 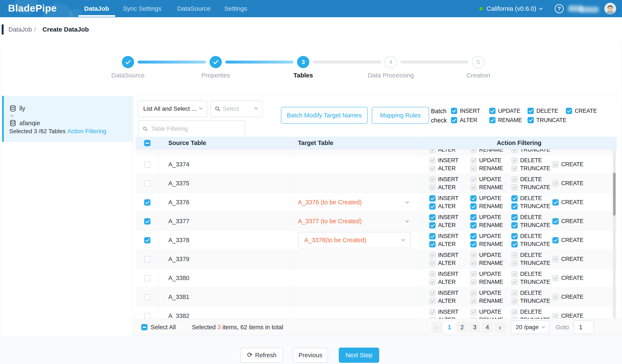 What do you see at coordinates (492, 111) in the screenshot?
I see `batch-update-checkbox` at bounding box center [492, 111].